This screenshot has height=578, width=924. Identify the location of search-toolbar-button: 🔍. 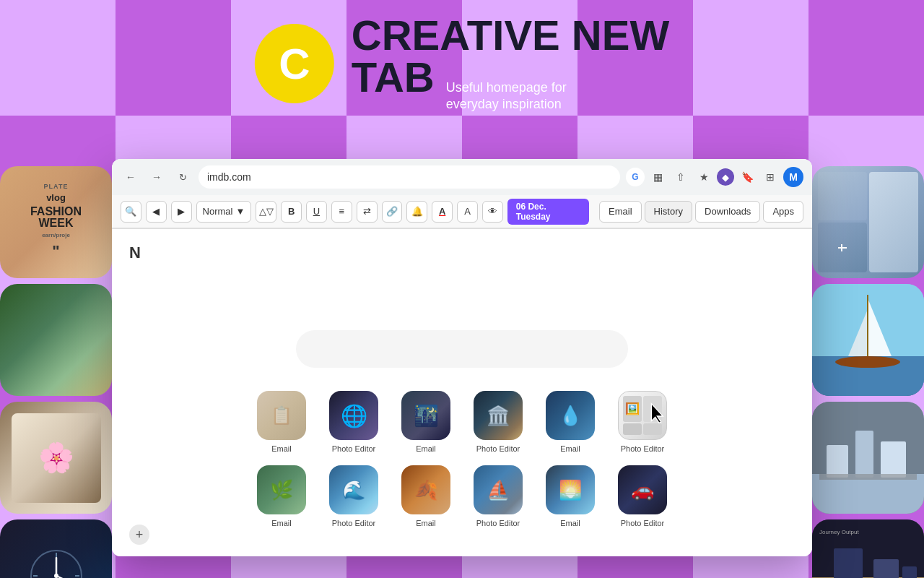
(131, 212).